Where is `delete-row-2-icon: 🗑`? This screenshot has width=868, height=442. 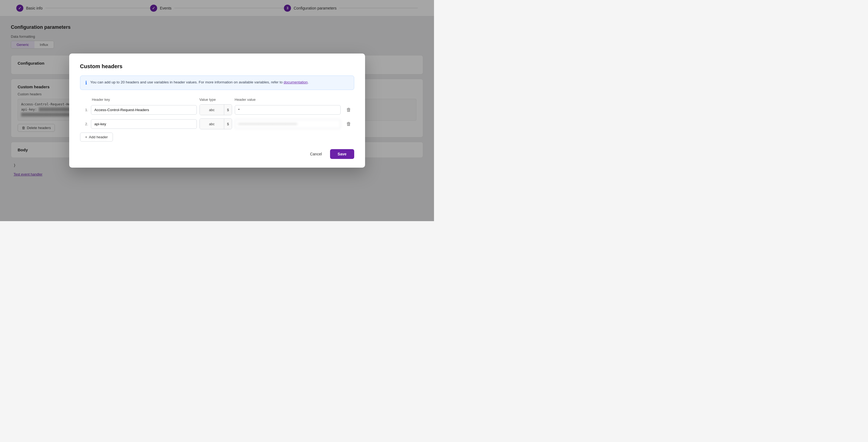 delete-row-2-icon: 🗑 is located at coordinates (349, 124).